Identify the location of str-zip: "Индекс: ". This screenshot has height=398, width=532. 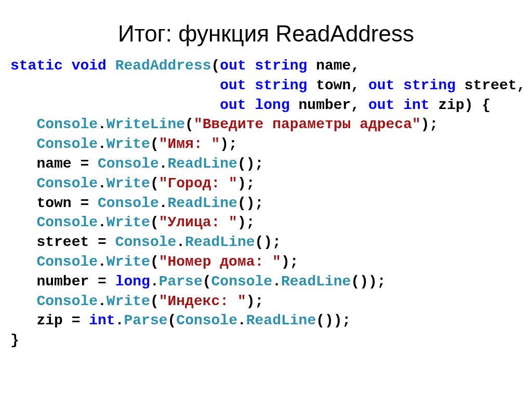
(203, 301).